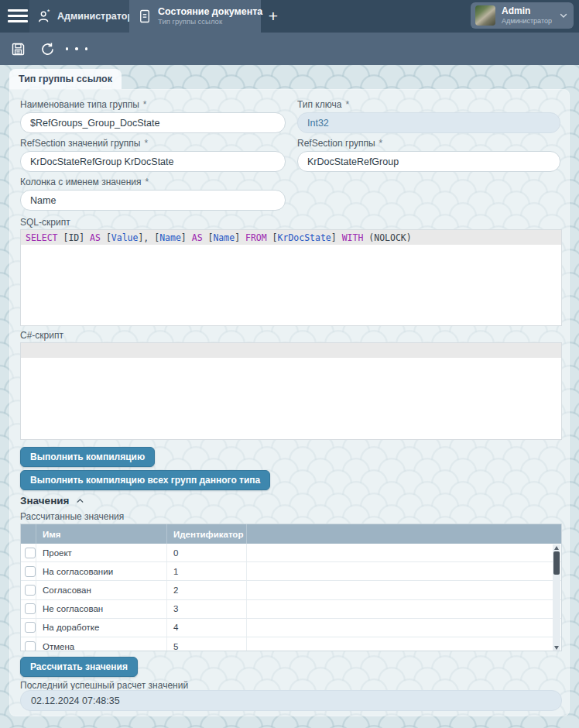 Image resolution: width=579 pixels, height=728 pixels. Describe the element at coordinates (102, 609) in the screenshot. I see `row-name: Не согласован` at that location.